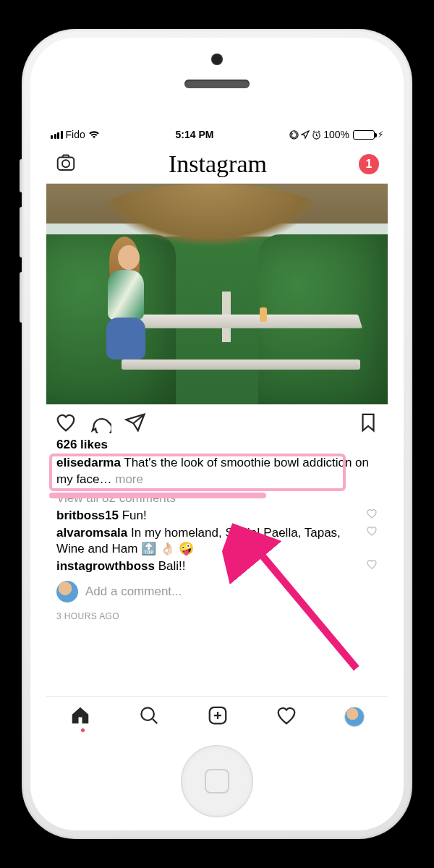 The height and width of the screenshot is (868, 434). I want to click on tab-new-post-icon, so click(218, 717).